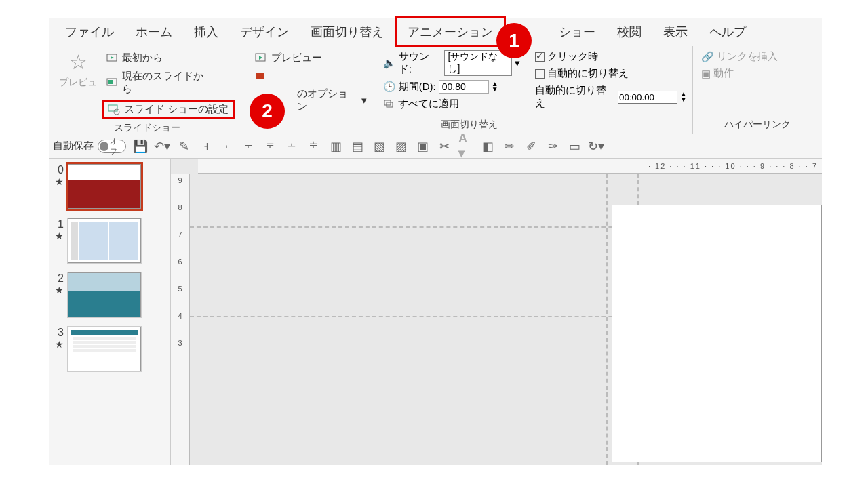 This screenshot has width=868, height=488. Describe the element at coordinates (271, 146) in the screenshot. I see `align-top-icon: ⫧` at that location.